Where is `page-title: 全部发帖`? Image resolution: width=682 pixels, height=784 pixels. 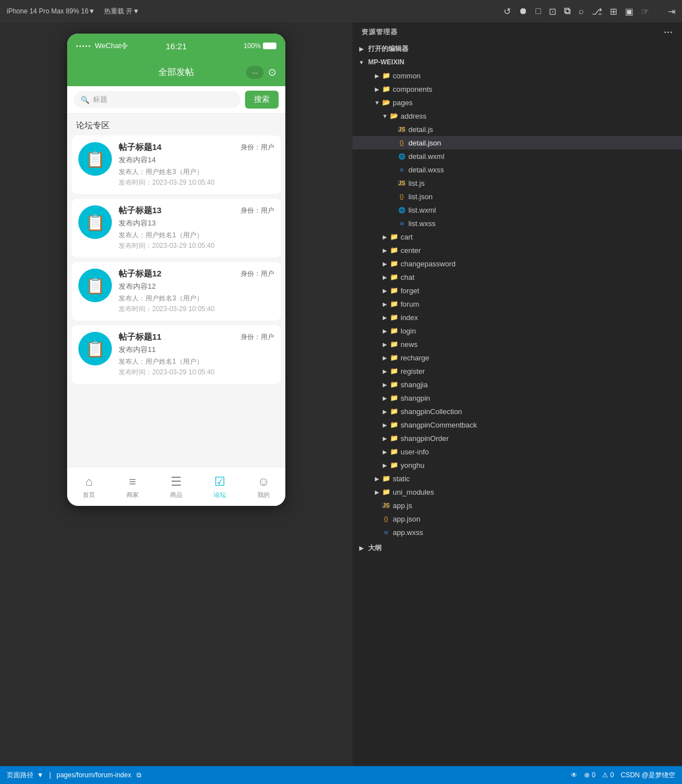
page-title: 全部发帖 is located at coordinates (176, 73).